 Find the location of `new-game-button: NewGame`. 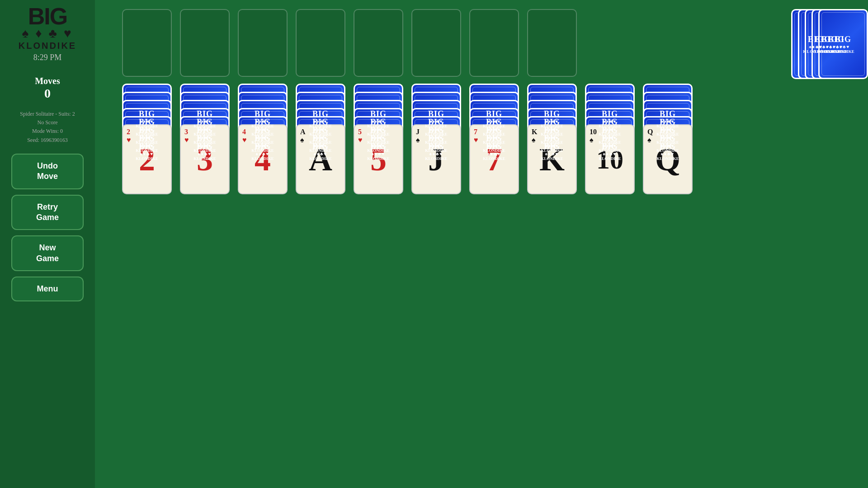

new-game-button: NewGame is located at coordinates (47, 253).